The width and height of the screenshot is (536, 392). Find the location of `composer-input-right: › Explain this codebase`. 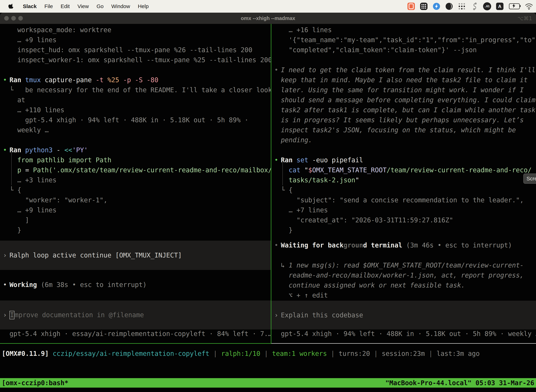

composer-input-right: › Explain this codebase is located at coordinates (404, 315).